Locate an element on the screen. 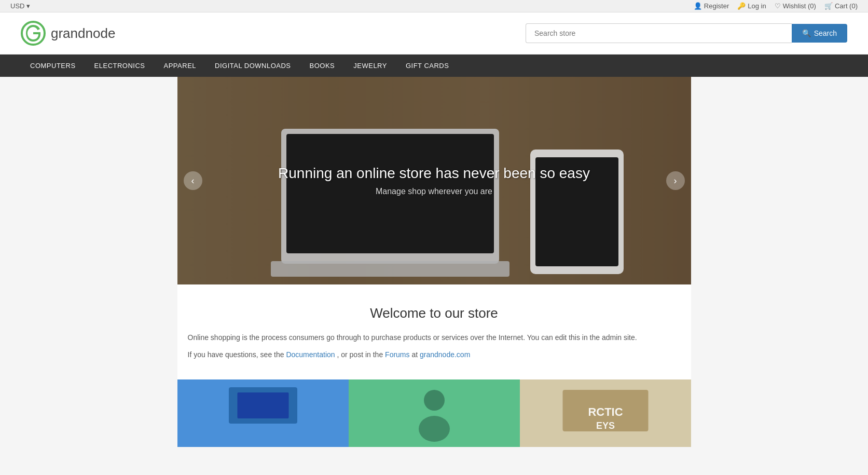 This screenshot has height=475, width=868. nav-link-books: BOOKS is located at coordinates (323, 65).